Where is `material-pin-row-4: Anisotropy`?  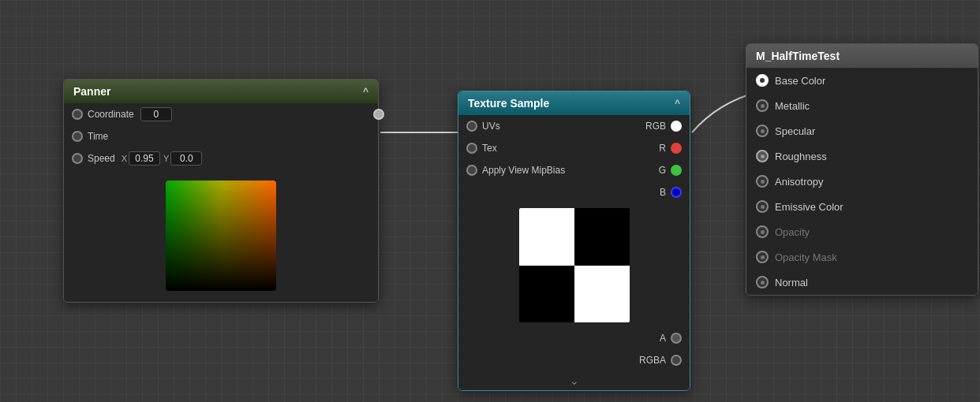
material-pin-row-4: Anisotropy is located at coordinates (862, 181).